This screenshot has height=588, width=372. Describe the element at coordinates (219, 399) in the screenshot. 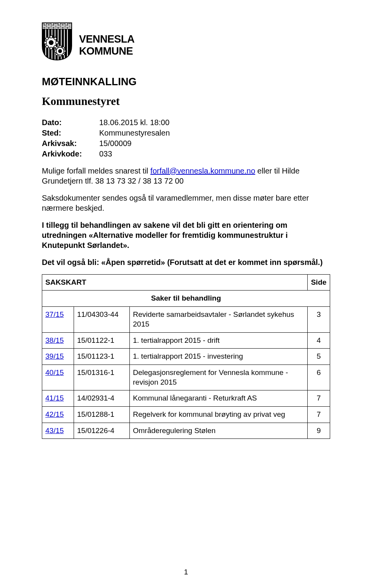

I see `case-title-cell: Kommunal lånegaranti - Returkraft AS` at that location.